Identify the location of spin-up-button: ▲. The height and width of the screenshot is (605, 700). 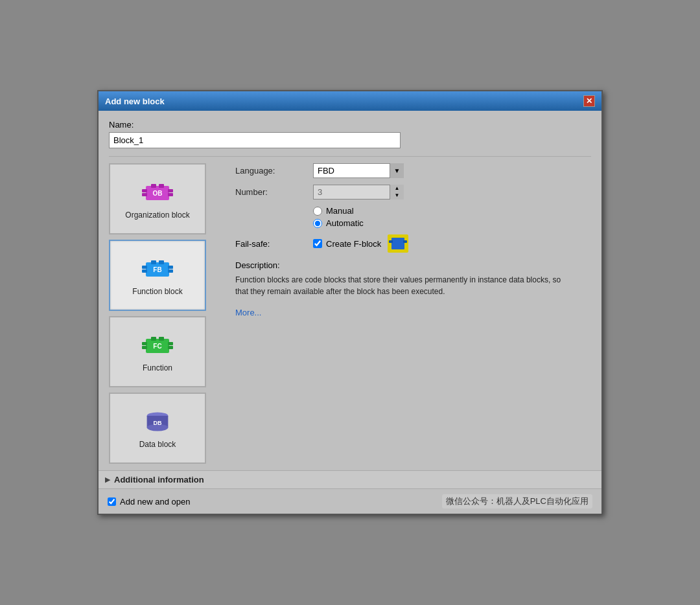
(397, 188).